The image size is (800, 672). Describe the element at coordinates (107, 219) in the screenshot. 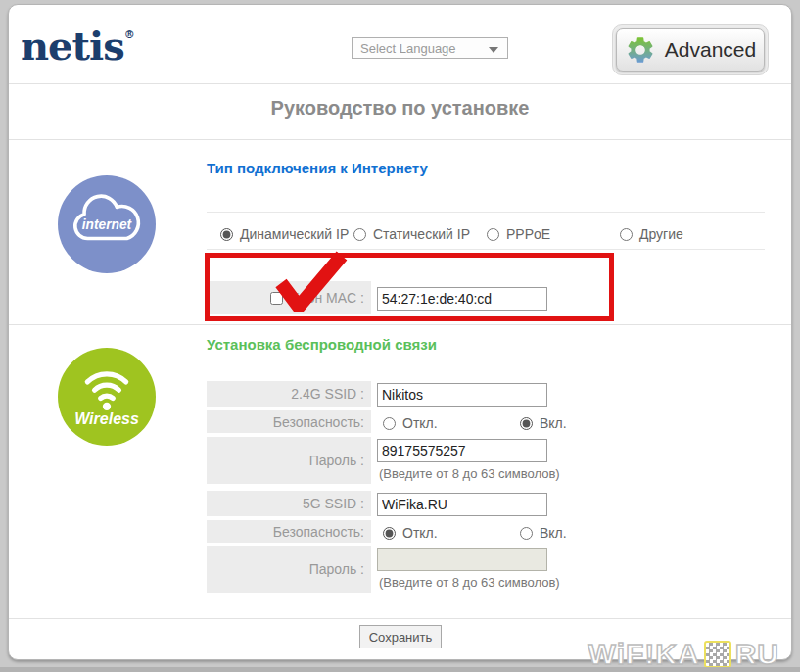

I see `cloud-icon: internet` at that location.